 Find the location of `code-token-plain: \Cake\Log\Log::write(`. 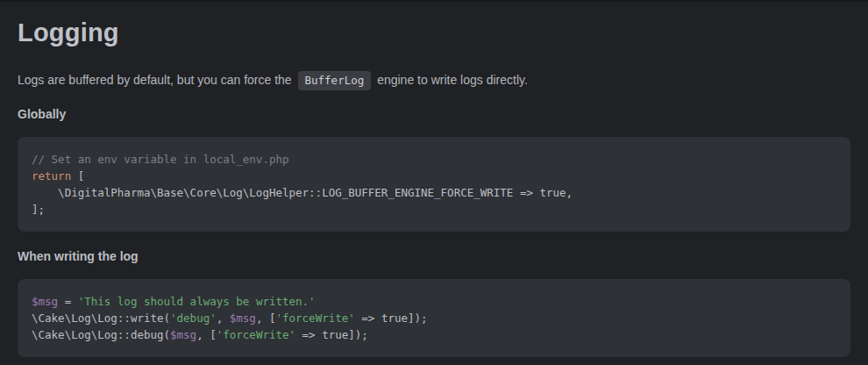

code-token-plain: \Cake\Log\Log::write( is located at coordinates (101, 318).